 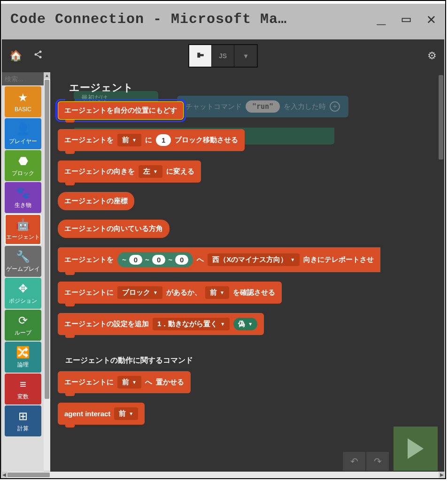 What do you see at coordinates (23, 357) in the screenshot?
I see `category-logic: 🔀論理` at bounding box center [23, 357].